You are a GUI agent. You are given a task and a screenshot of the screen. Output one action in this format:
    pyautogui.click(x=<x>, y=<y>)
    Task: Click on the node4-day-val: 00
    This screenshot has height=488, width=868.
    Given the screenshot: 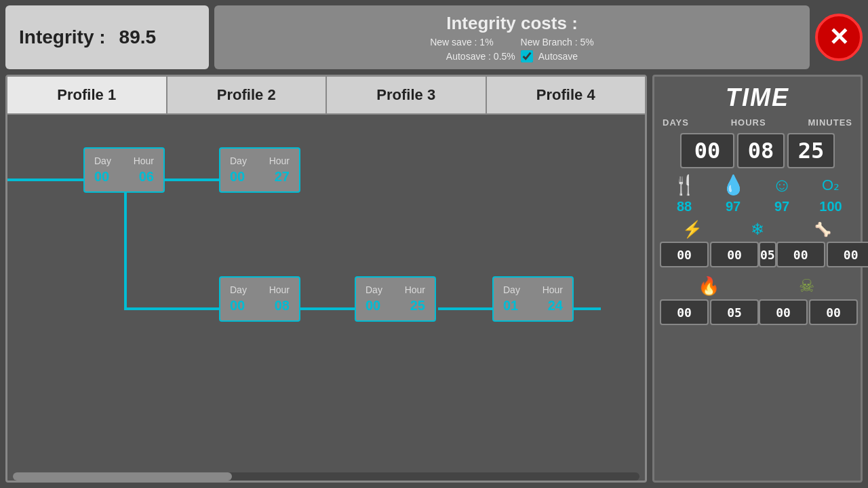 What is the action you would take?
    pyautogui.click(x=373, y=305)
    